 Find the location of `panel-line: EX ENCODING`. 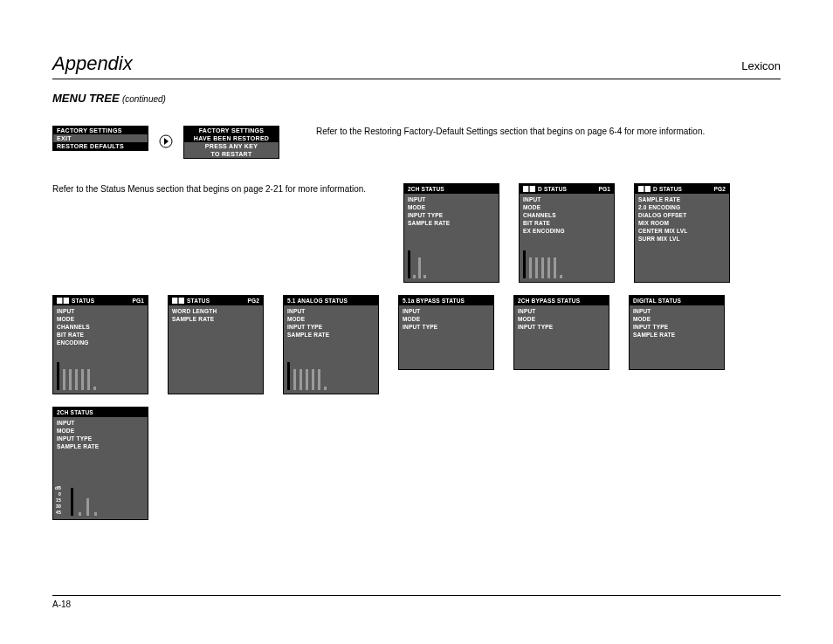

panel-line: EX ENCODING is located at coordinates (567, 230).